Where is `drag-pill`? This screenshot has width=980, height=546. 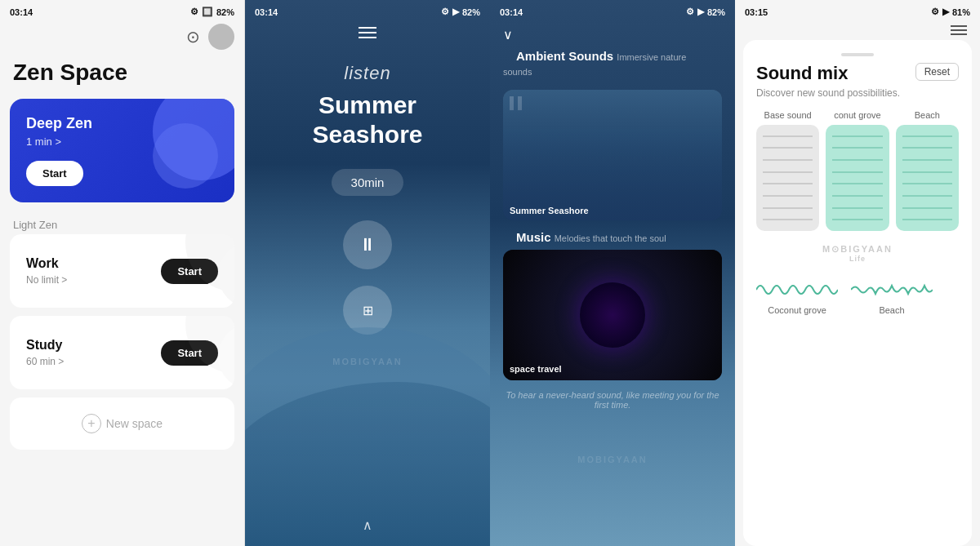
drag-pill is located at coordinates (858, 55).